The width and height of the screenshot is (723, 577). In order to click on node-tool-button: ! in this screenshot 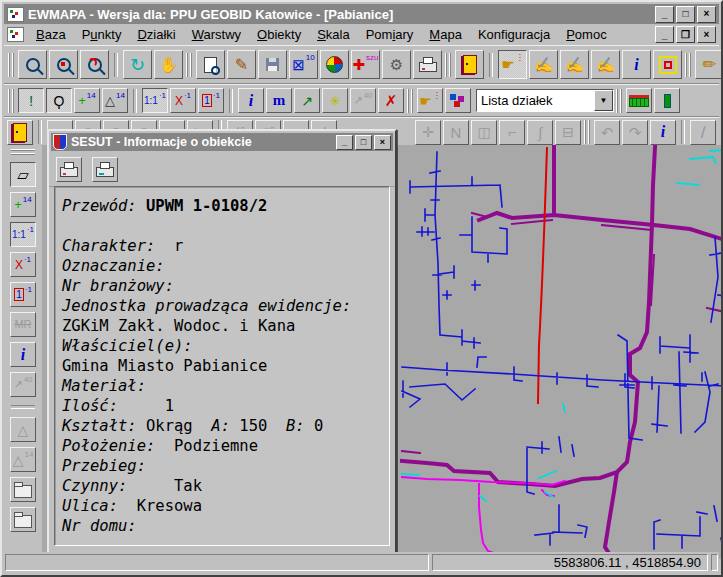, I will do `click(31, 100)`.